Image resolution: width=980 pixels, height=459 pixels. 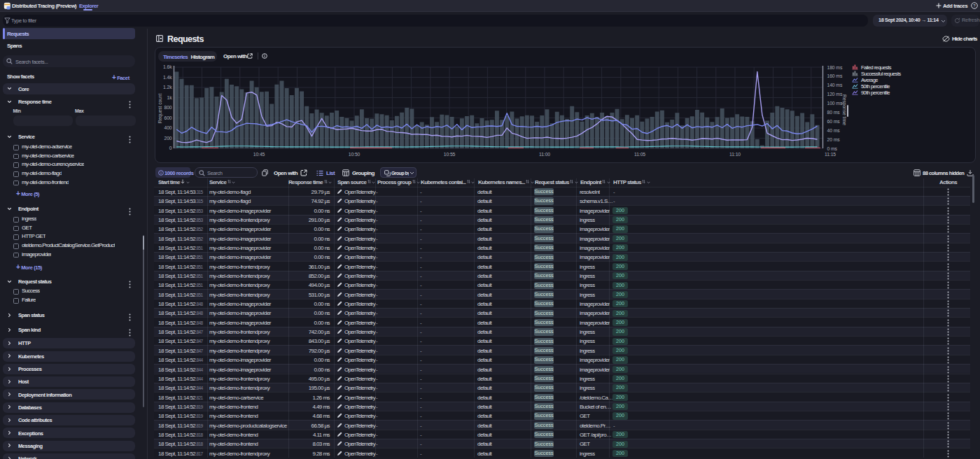 I want to click on svg-text: 1.2k, so click(x=168, y=87).